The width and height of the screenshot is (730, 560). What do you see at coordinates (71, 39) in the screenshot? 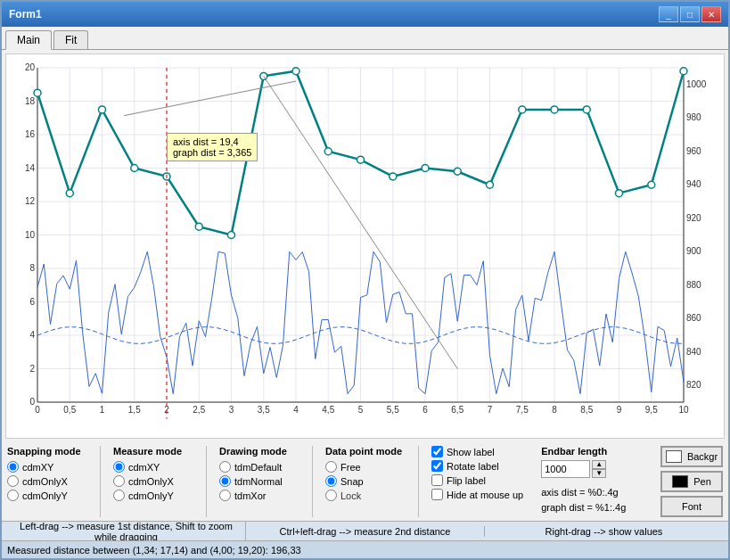
I see `tab-fit: Fit` at bounding box center [71, 39].